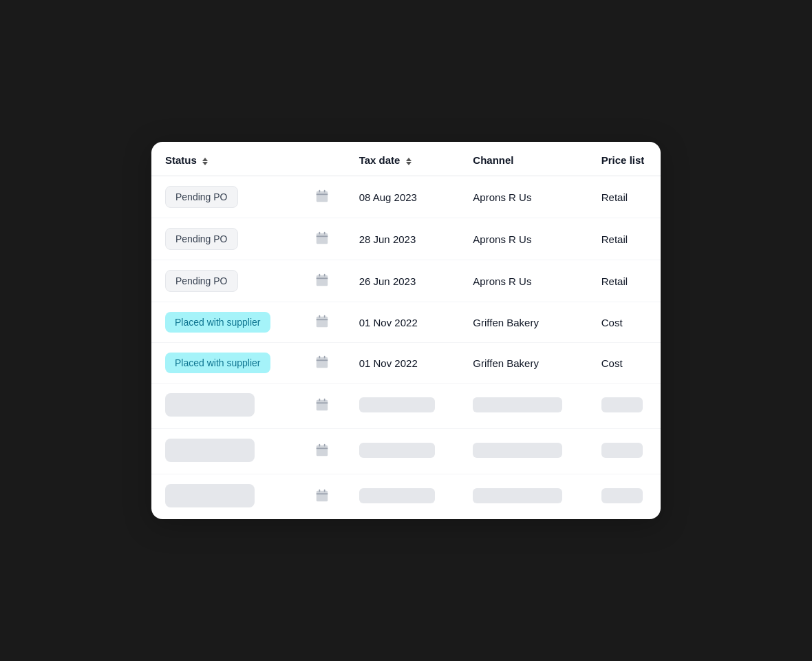 This screenshot has width=812, height=661. What do you see at coordinates (403, 159) in the screenshot?
I see `tax-date-column-header: Tax date` at bounding box center [403, 159].